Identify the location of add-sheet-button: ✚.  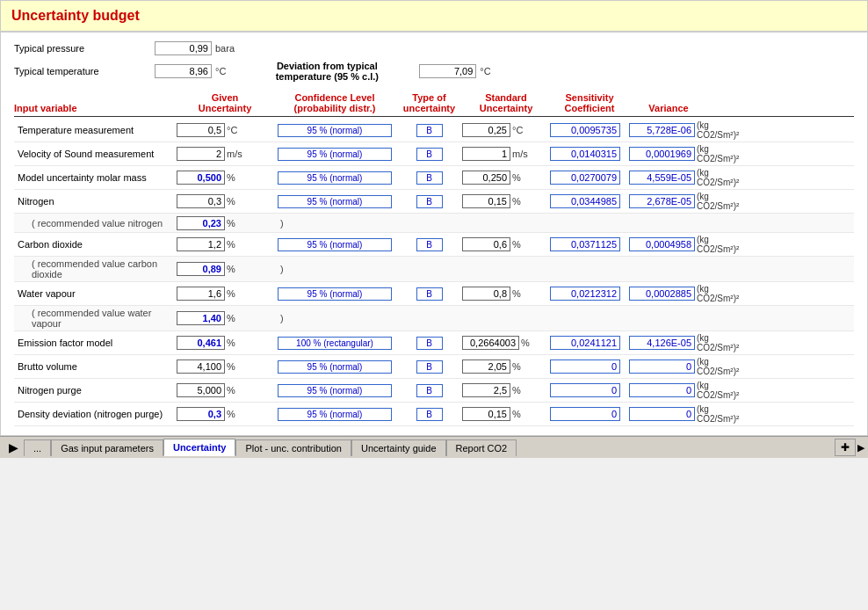
(845, 447).